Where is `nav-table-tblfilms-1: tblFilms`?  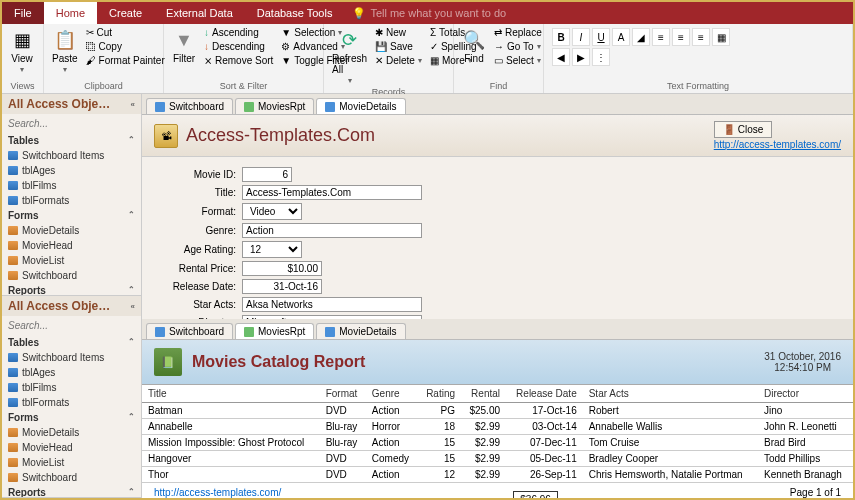
nav-table-tblfilms-1: tblFilms is located at coordinates (72, 186).